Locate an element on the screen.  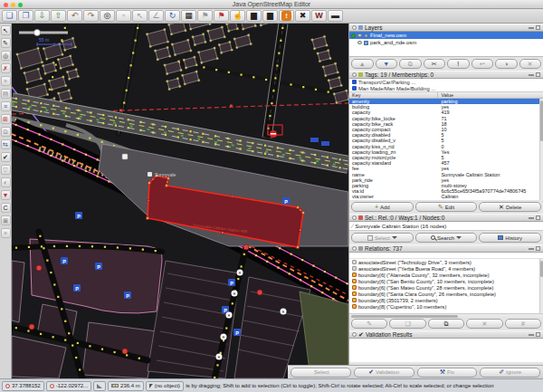
tag-row: amenity parking is located at coordinates (446, 101).